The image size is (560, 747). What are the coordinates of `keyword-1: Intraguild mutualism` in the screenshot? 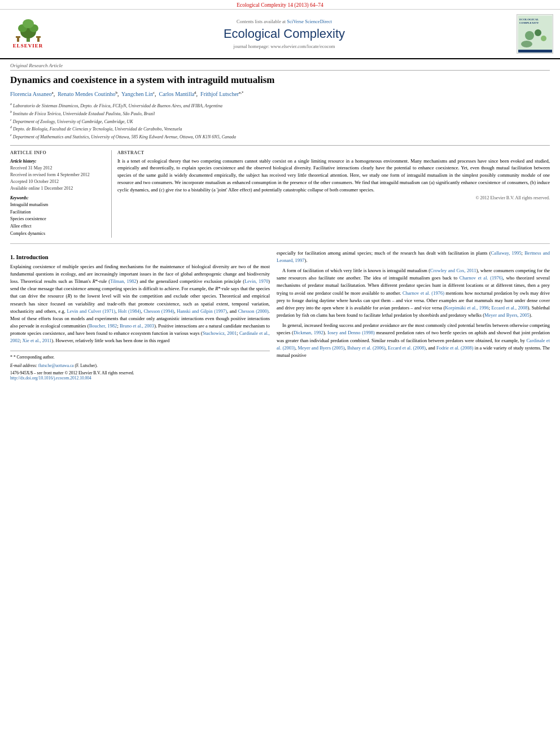 It's located at (58, 206).